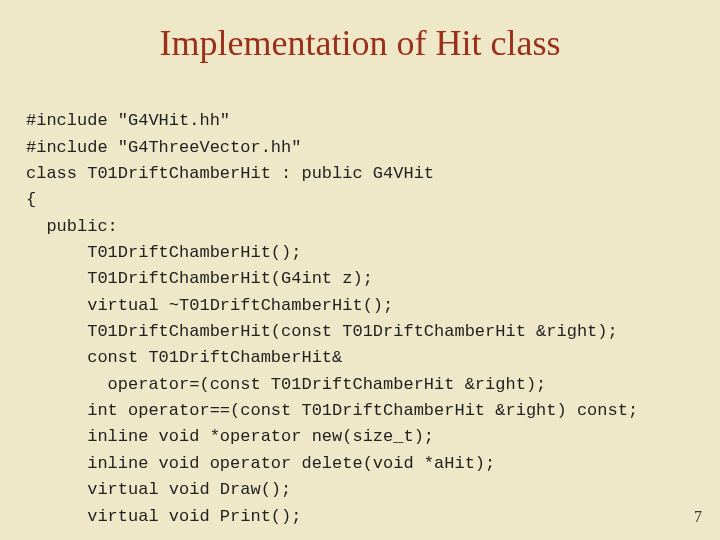 This screenshot has width=720, height=540. What do you see at coordinates (164, 516) in the screenshot?
I see `code-line: virtual void Print();` at bounding box center [164, 516].